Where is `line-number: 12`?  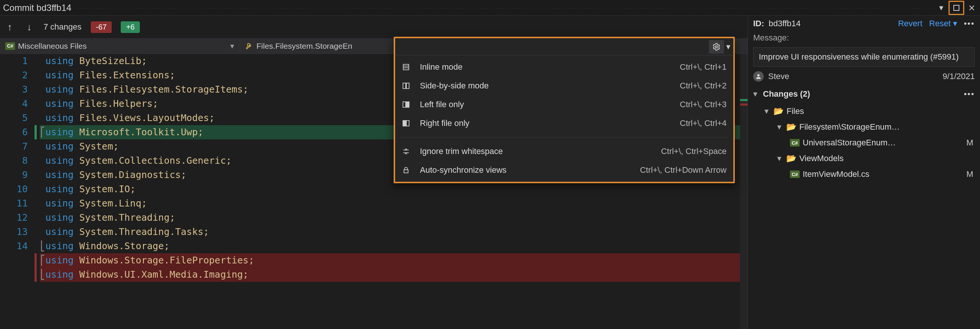 line-number: 12 is located at coordinates (14, 218).